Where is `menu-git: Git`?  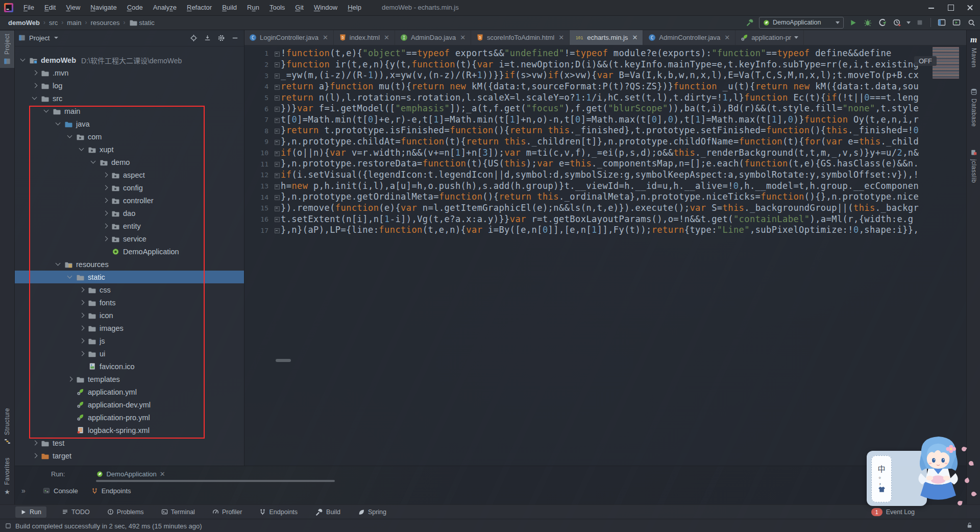
menu-git: Git is located at coordinates (299, 8).